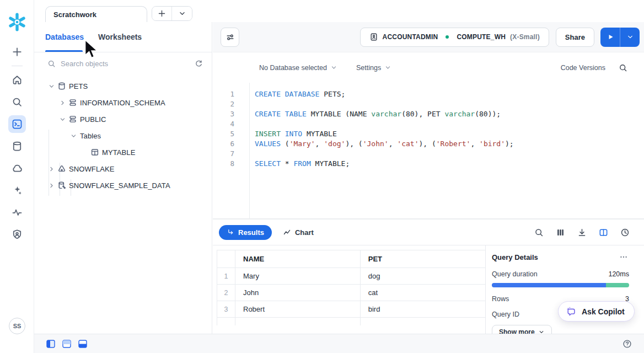 The image size is (644, 353). What do you see at coordinates (298, 309) in the screenshot?
I see `table-cell: Robert` at bounding box center [298, 309].